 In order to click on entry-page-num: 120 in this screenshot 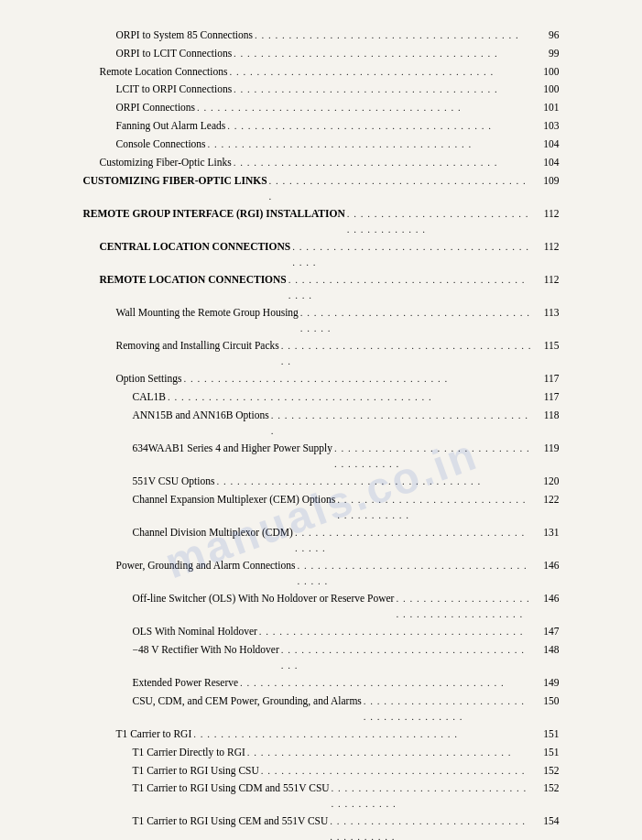, I will do `click(547, 482)`.